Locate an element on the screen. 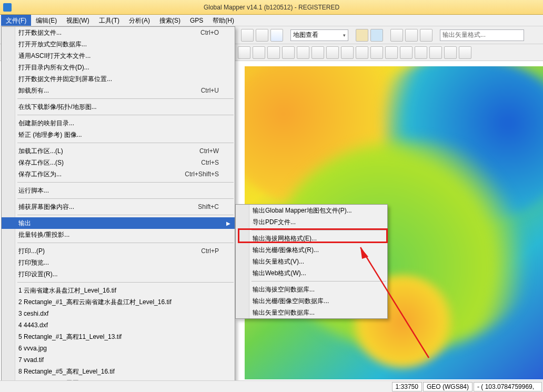 The image size is (543, 392). menu-shortcut: Ctrl+W is located at coordinates (201, 151).